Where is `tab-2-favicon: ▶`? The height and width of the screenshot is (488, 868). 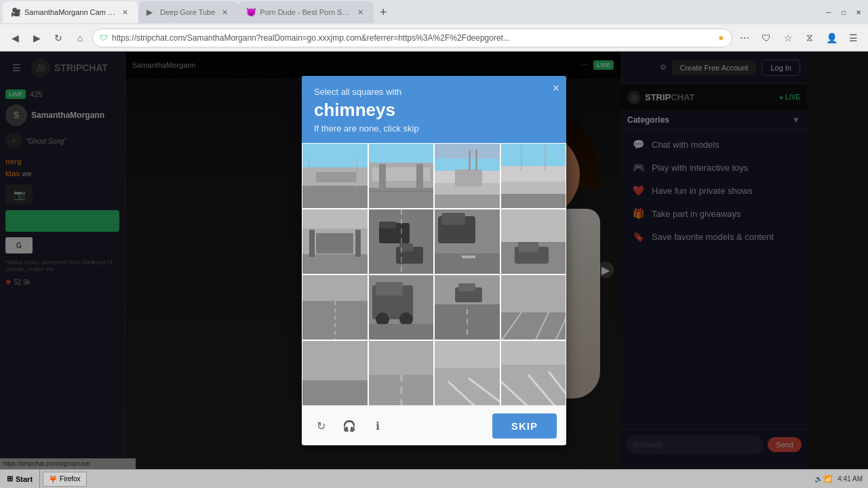
tab-2-favicon: ▶ is located at coordinates (151, 12).